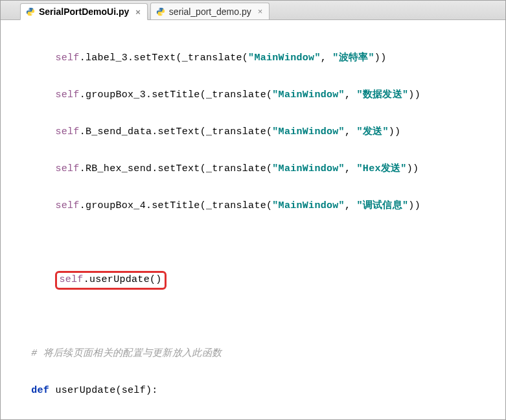  Describe the element at coordinates (253, 354) in the screenshot. I see `code-line: # 将后续页面相关的配置与更新放入此函数` at that location.